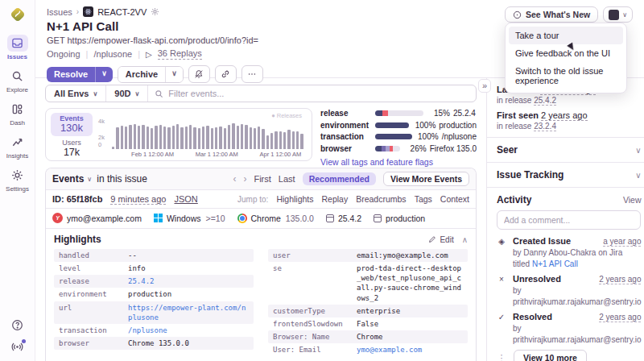  Describe the element at coordinates (551, 355) in the screenshot. I see `view-more-activity-button: View 10 more` at that location.